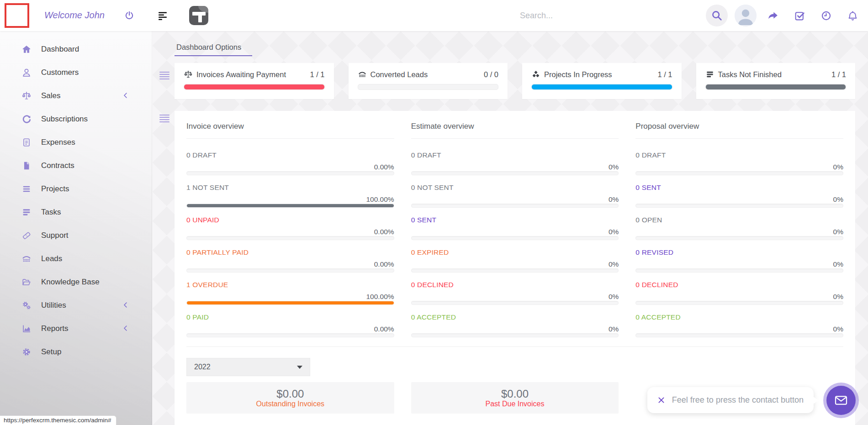 This screenshot has height=425, width=868. Describe the element at coordinates (26, 282) in the screenshot. I see `folder-open-icon` at that location.